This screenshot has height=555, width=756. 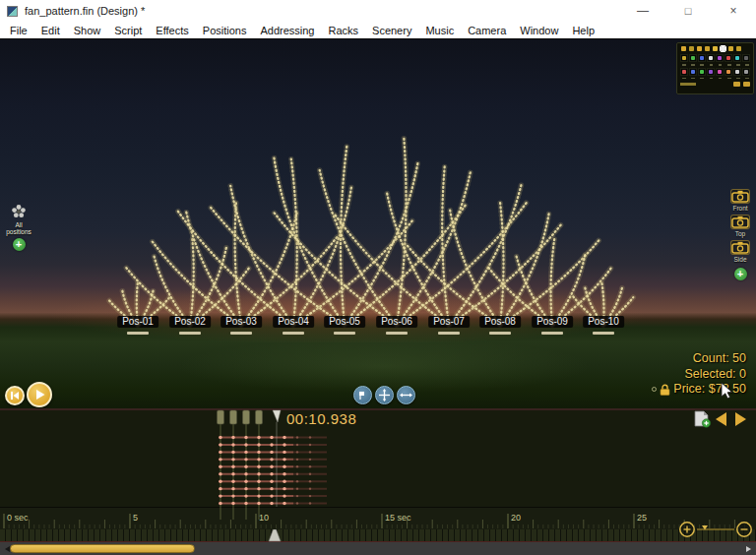 What do you see at coordinates (15, 396) in the screenshot?
I see `skip-to-start-button` at bounding box center [15, 396].